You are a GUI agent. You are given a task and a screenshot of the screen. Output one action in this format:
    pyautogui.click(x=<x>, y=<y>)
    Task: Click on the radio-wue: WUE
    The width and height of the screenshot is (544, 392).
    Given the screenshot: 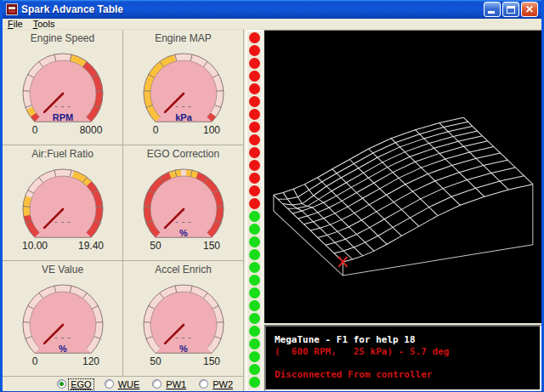 What is the action you would take?
    pyautogui.click(x=123, y=384)
    